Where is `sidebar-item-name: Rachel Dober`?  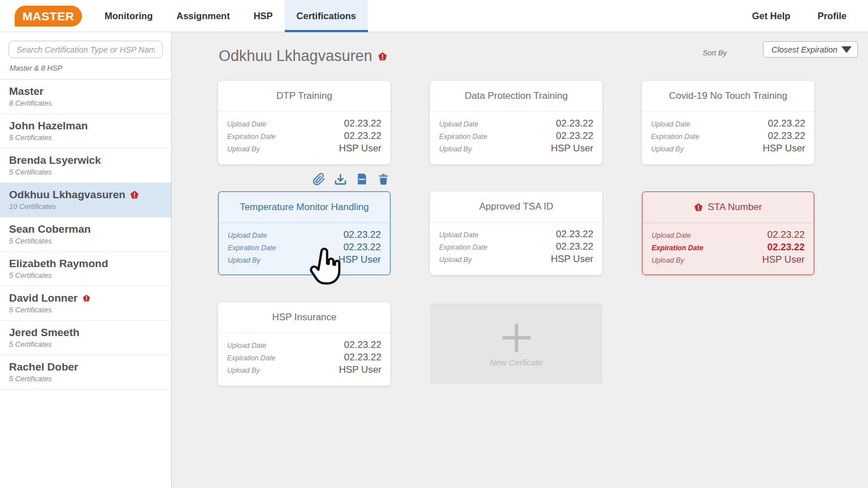
sidebar-item-name: Rachel Dober is located at coordinates (44, 367).